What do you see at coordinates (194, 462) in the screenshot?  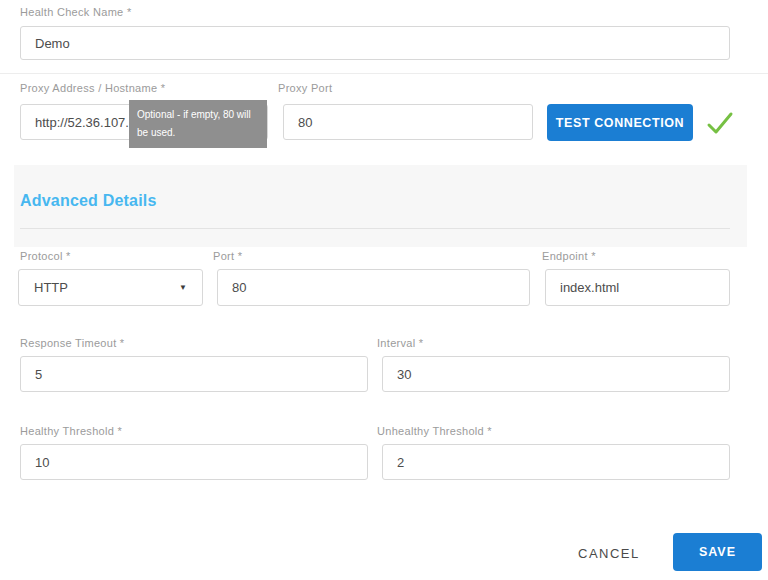 I see `healthy-threshold-input` at bounding box center [194, 462].